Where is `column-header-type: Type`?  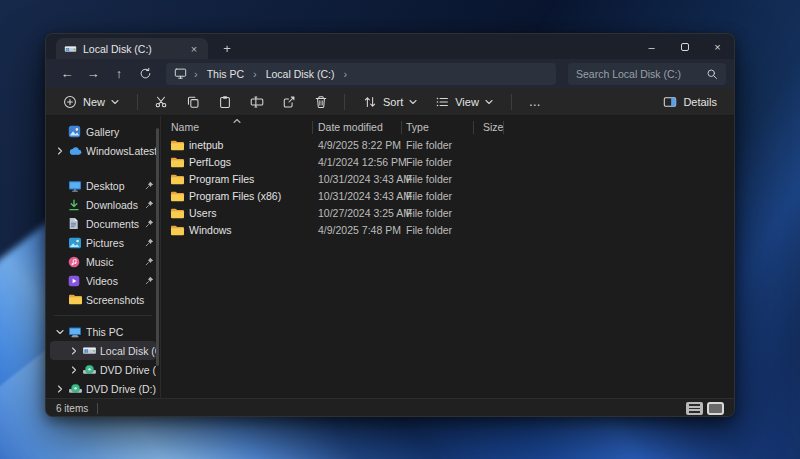 column-header-type: Type is located at coordinates (418, 127).